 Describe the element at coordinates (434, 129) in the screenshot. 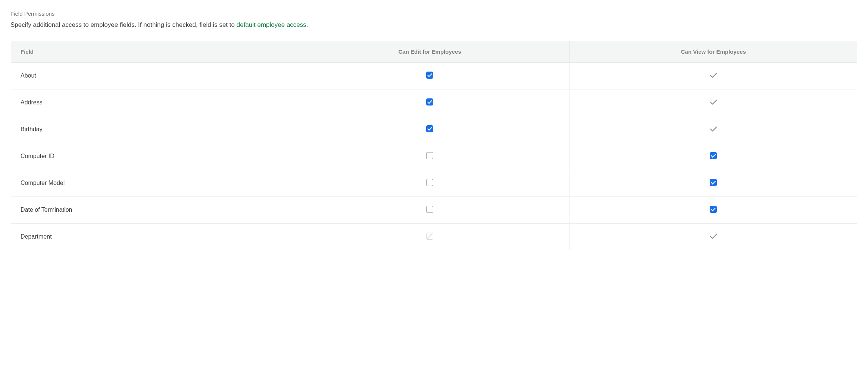

I see `table-row: Birthday` at that location.